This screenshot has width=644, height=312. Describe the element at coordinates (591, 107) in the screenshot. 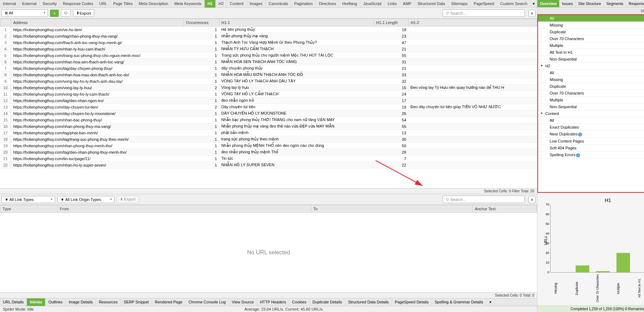

I see `overview-row: Non-Sequential8642.79%` at that location.